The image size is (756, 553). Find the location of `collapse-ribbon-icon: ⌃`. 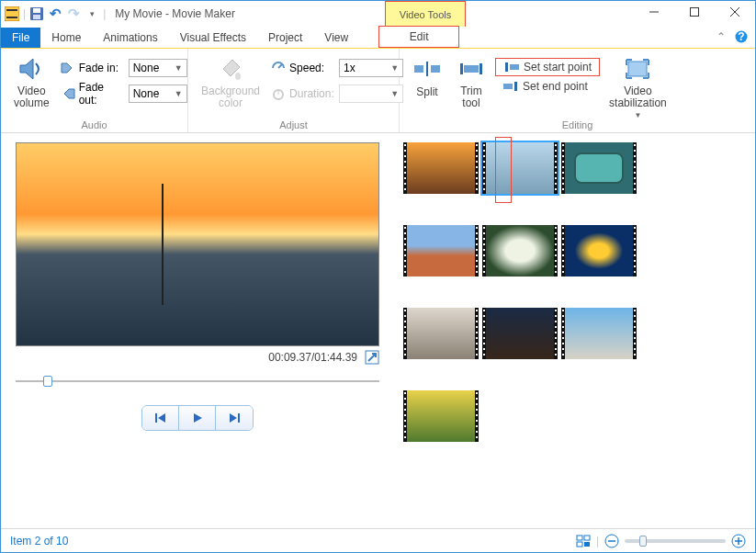

collapse-ribbon-icon: ⌃ is located at coordinates (721, 37).